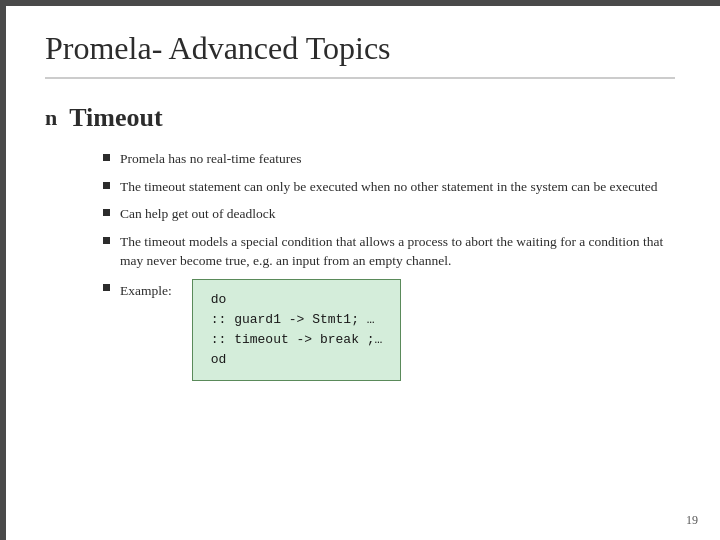 This screenshot has width=720, height=540. Describe the element at coordinates (389, 187) in the screenshot. I see `list-item: The timeout statement can only be execut…` at that location.